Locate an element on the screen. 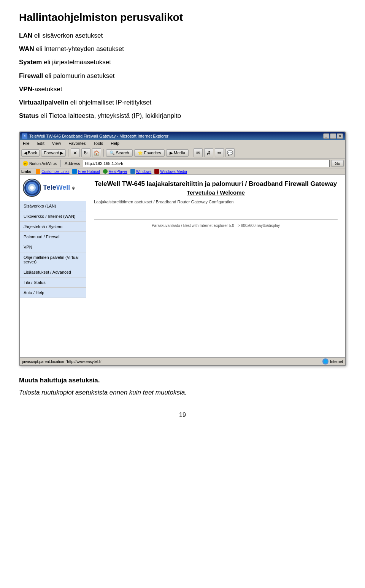 The height and width of the screenshot is (588, 365). ie-icon: e is located at coordinates (25, 136).